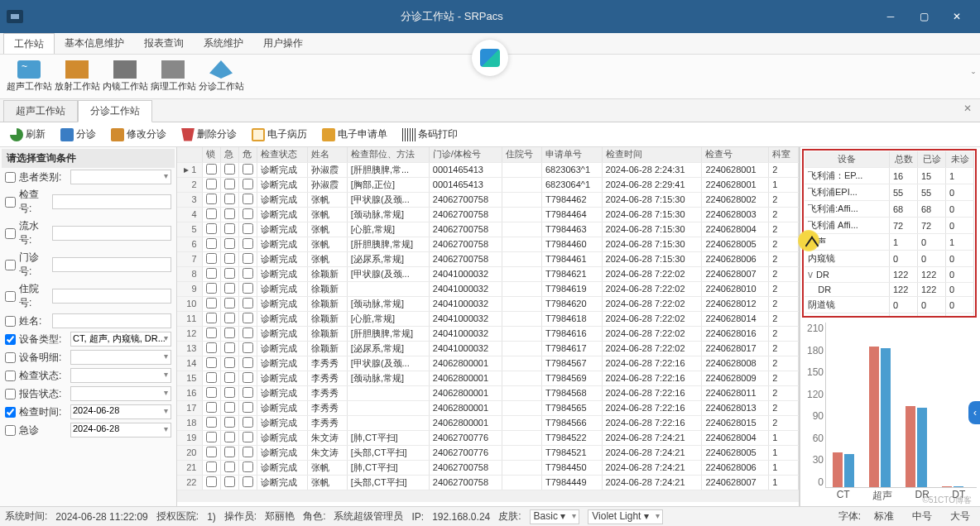 Image resolution: width=980 pixels, height=526 pixels. Describe the element at coordinates (488, 378) in the screenshot. I see `table-row: 15诊断完成李秀秀[颈动脉,常规]24062800001T79845692024…` at that location.